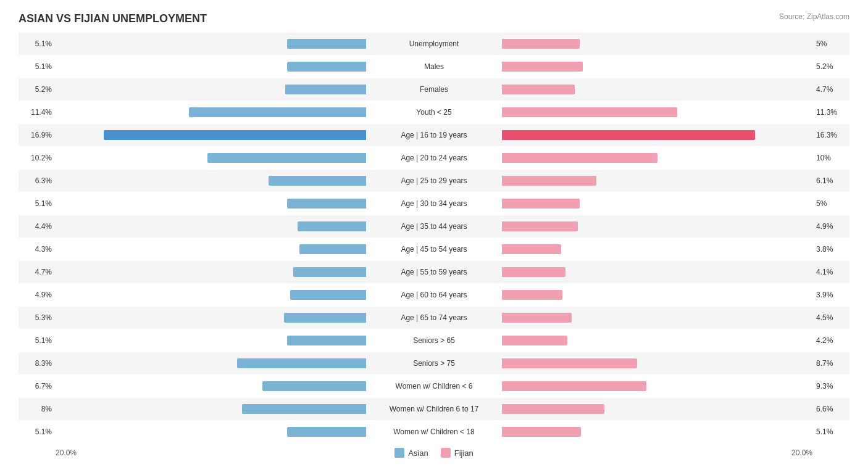 The width and height of the screenshot is (868, 467). Describe the element at coordinates (434, 363) in the screenshot. I see `chart-row: 8.3%Seniors > 758.7%` at that location.